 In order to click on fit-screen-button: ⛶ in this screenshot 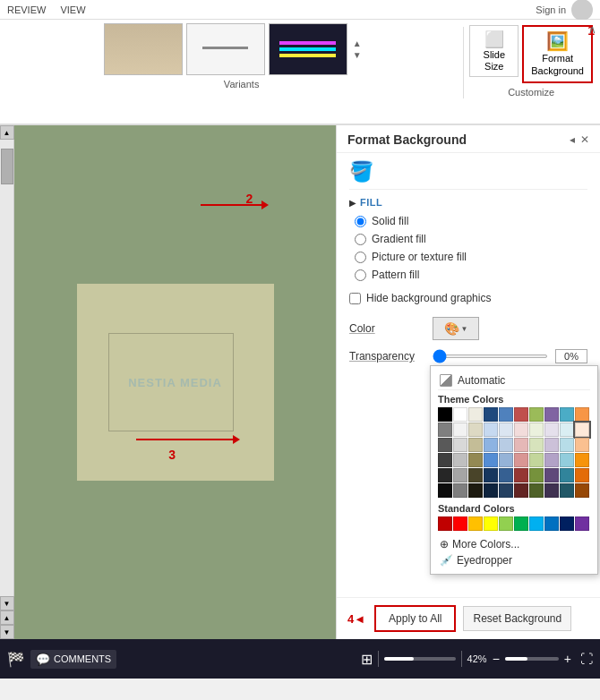, I will do `click(587, 659)`.